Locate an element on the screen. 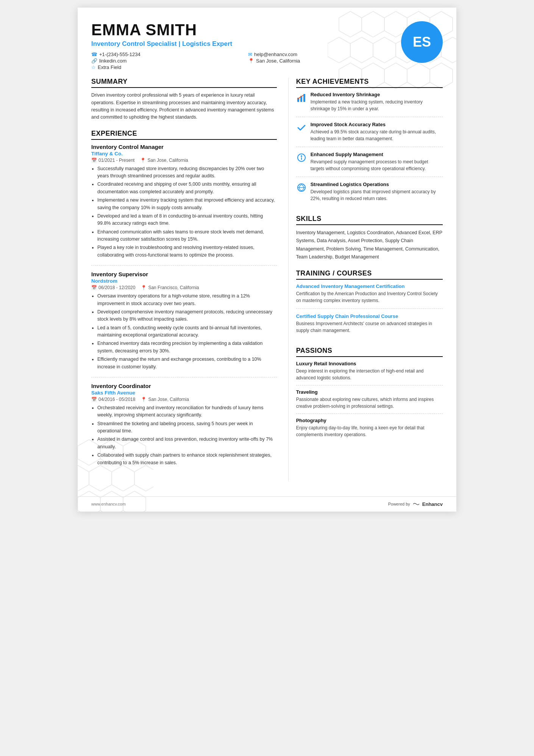  job-bullets-1: Successfully managed store inventory, re… is located at coordinates (184, 212).